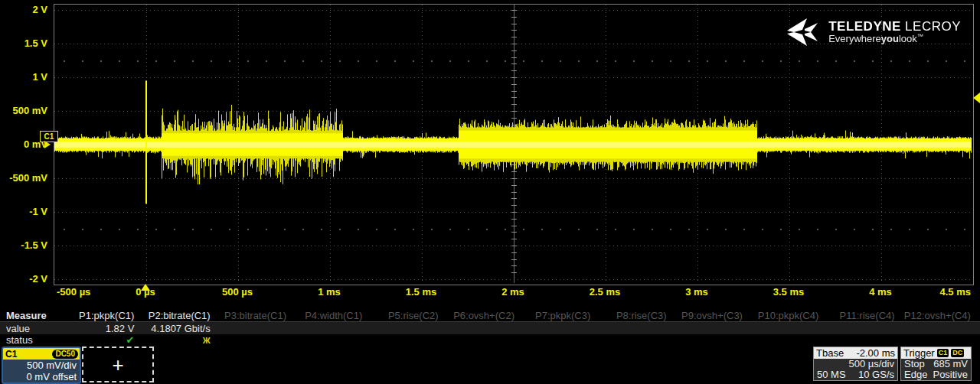  I want to click on trigger-level-marker-icon, so click(977, 98).